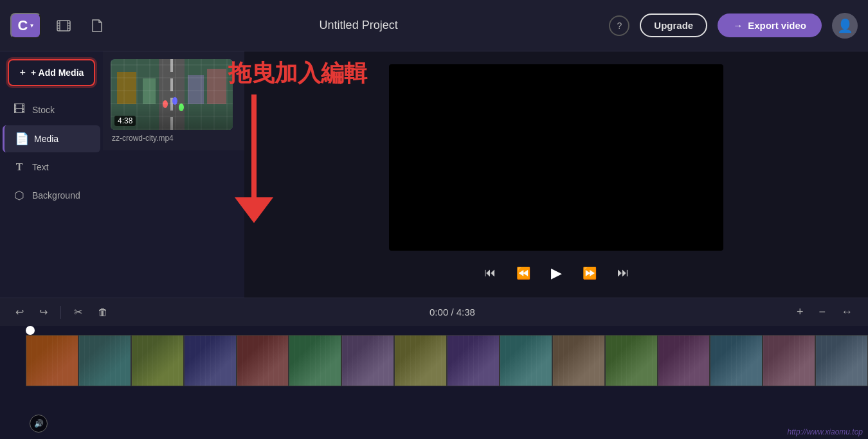  What do you see at coordinates (590, 273) in the screenshot?
I see `fast-forward-button: ⏩` at bounding box center [590, 273].